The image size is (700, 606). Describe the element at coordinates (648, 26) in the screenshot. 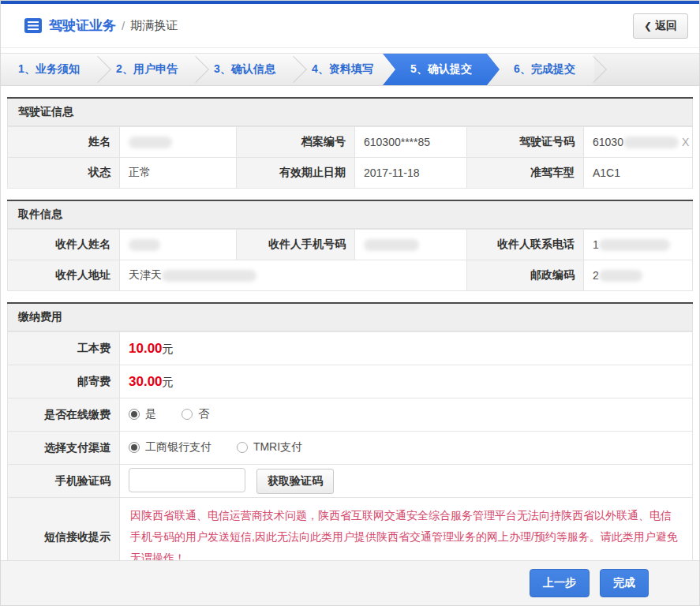

I see `chevron-left-icon: ❮` at that location.